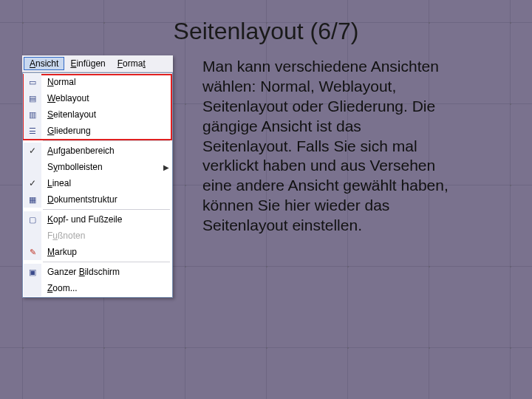 Image resolution: width=532 pixels, height=399 pixels. I want to click on menu-item-label: Zoom..., so click(106, 288).